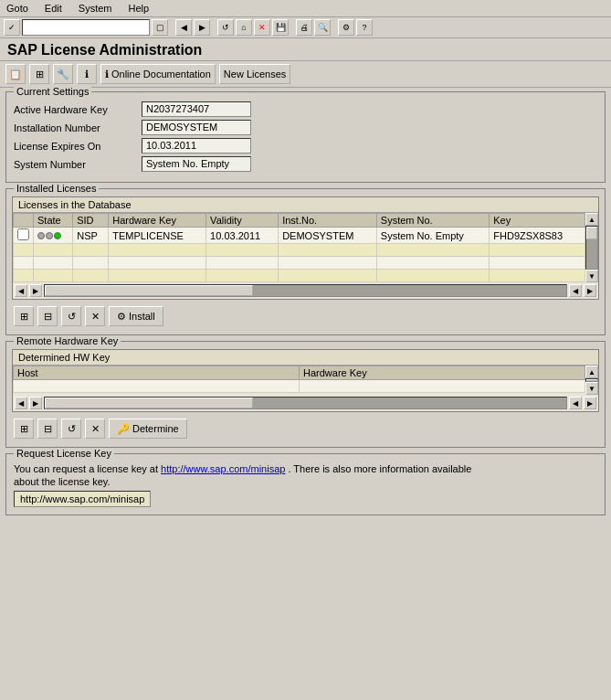  What do you see at coordinates (86, 27) in the screenshot?
I see `command-input` at bounding box center [86, 27].